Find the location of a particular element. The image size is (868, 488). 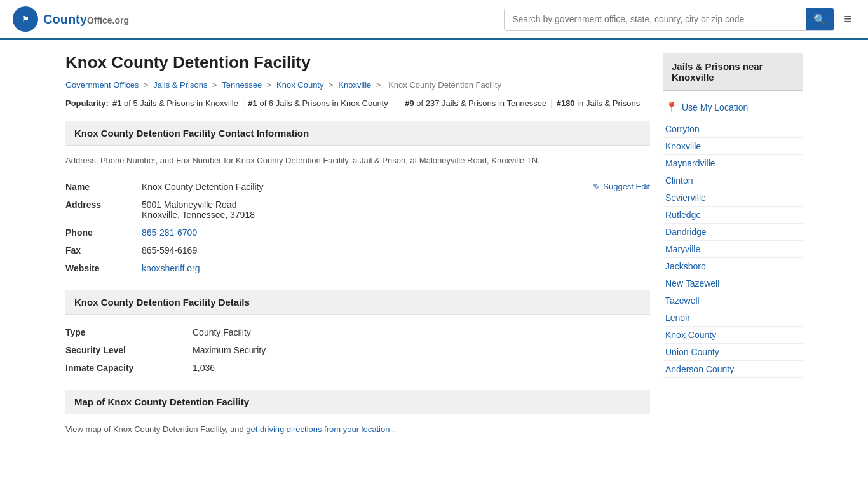

sidebar-item-knoxville: Knoxville is located at coordinates (683, 146).